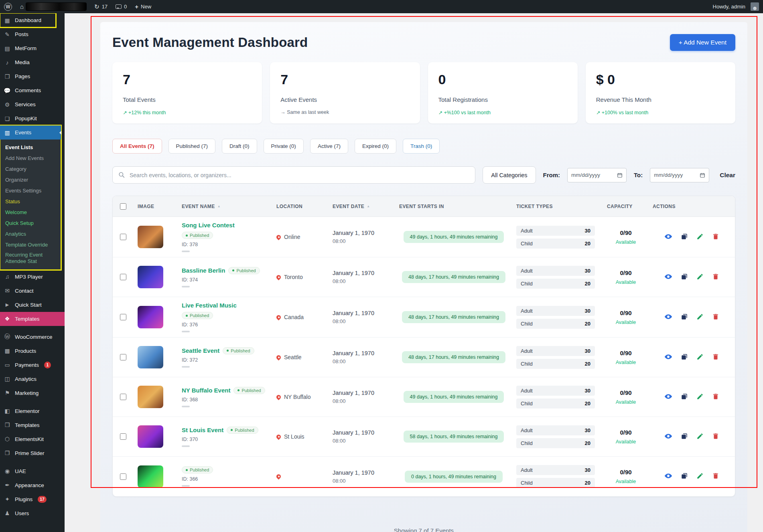  Describe the element at coordinates (32, 500) in the screenshot. I see `sidebar-item-plugins: ✦Plugins17` at that location.